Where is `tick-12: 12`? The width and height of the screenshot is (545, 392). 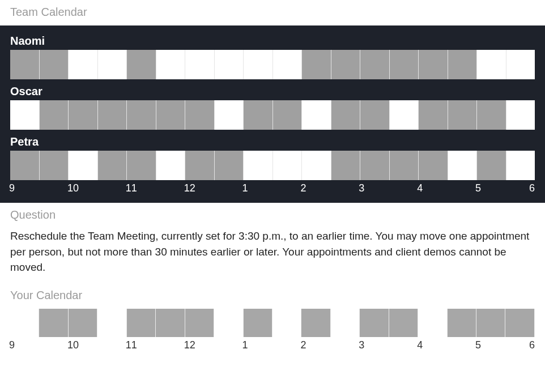
tick-12: 12 is located at coordinates (190, 346).